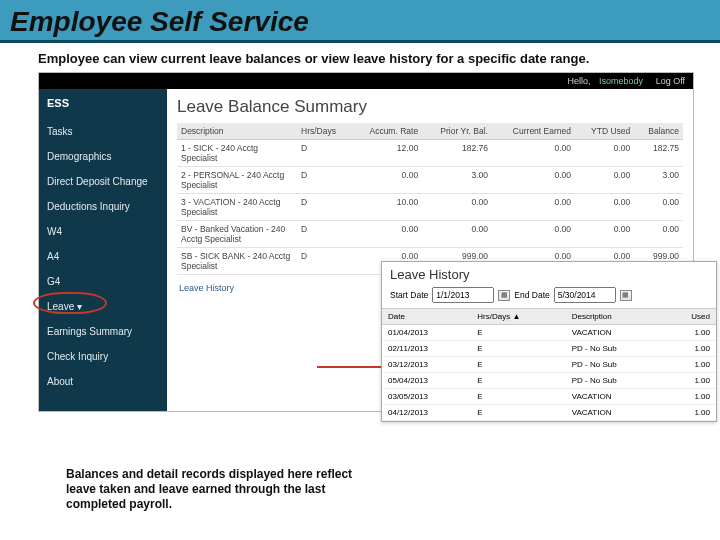 Image resolution: width=720 pixels, height=540 pixels. Describe the element at coordinates (604, 132) in the screenshot. I see `col-ytd: YTD Used` at that location.